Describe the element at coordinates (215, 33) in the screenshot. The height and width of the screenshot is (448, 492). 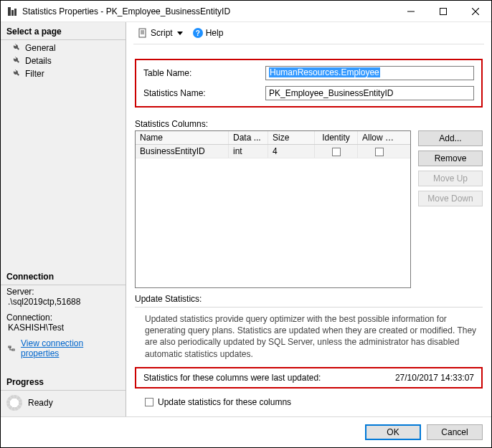
I see `help-label: Help` at that location.